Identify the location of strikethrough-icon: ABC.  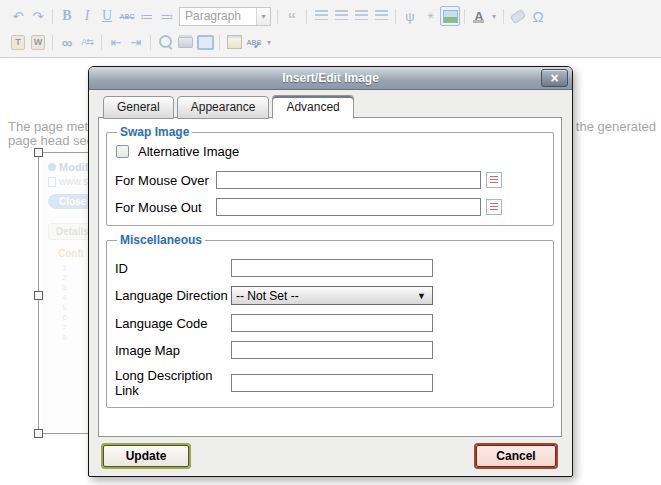
(127, 16).